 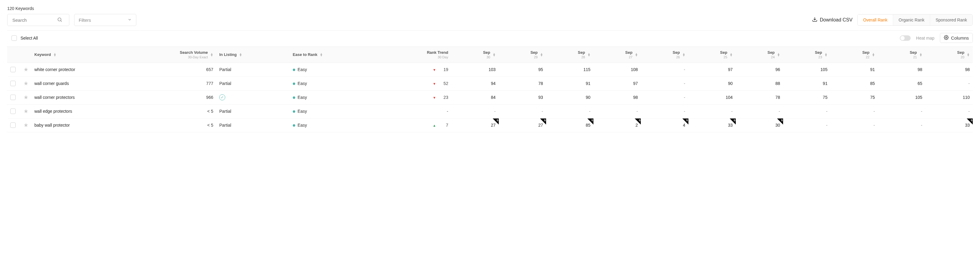 What do you see at coordinates (912, 20) in the screenshot?
I see `tab-organic-rank: Organic Rank` at bounding box center [912, 20].